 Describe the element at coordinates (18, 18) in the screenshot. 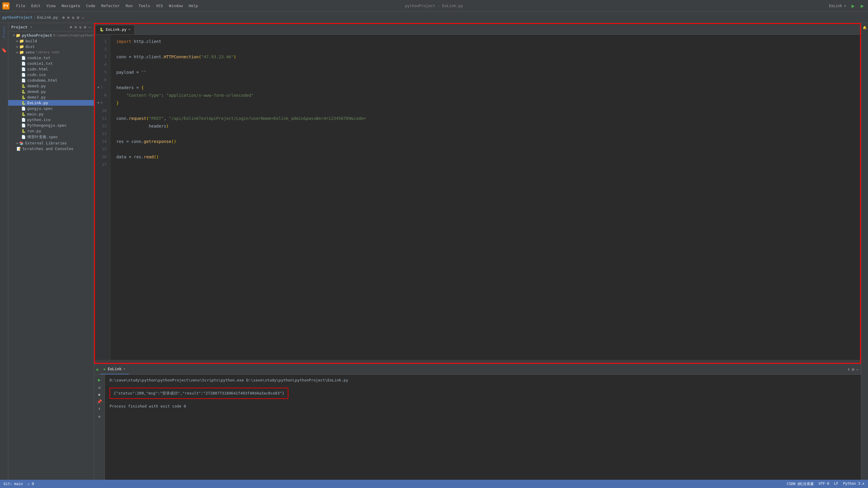

I see `breadcrumb-project: pythonProject` at that location.